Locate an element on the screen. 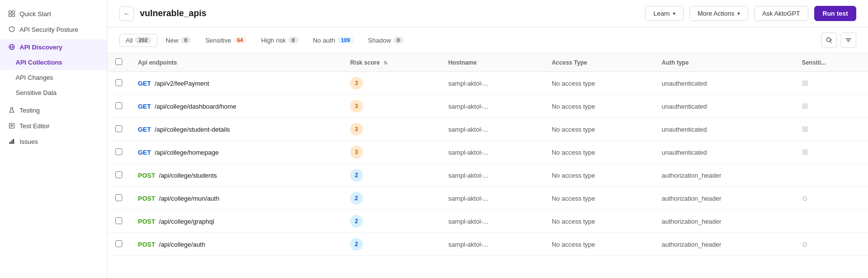 This screenshot has width=868, height=278. table-row: GET /api/college/dashboard/home 3 sampl-… is located at coordinates (488, 107).